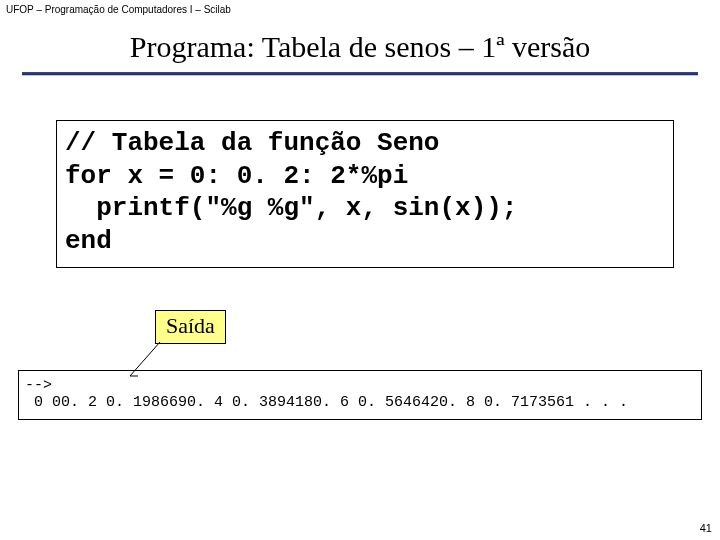  What do you see at coordinates (88, 241) in the screenshot?
I see `code-line-4: end` at bounding box center [88, 241].